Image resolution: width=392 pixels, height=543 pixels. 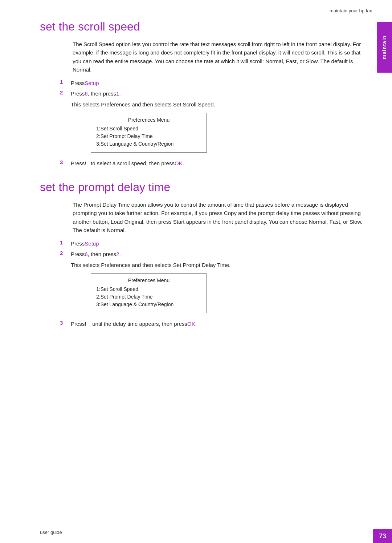 I want to click on s2-step1-number: 1, so click(x=65, y=243).